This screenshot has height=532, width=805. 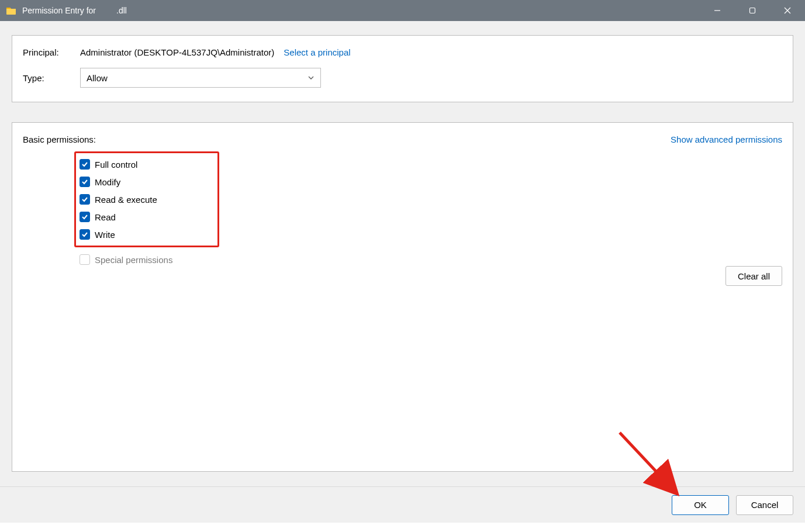 I want to click on minimize-button, so click(x=717, y=11).